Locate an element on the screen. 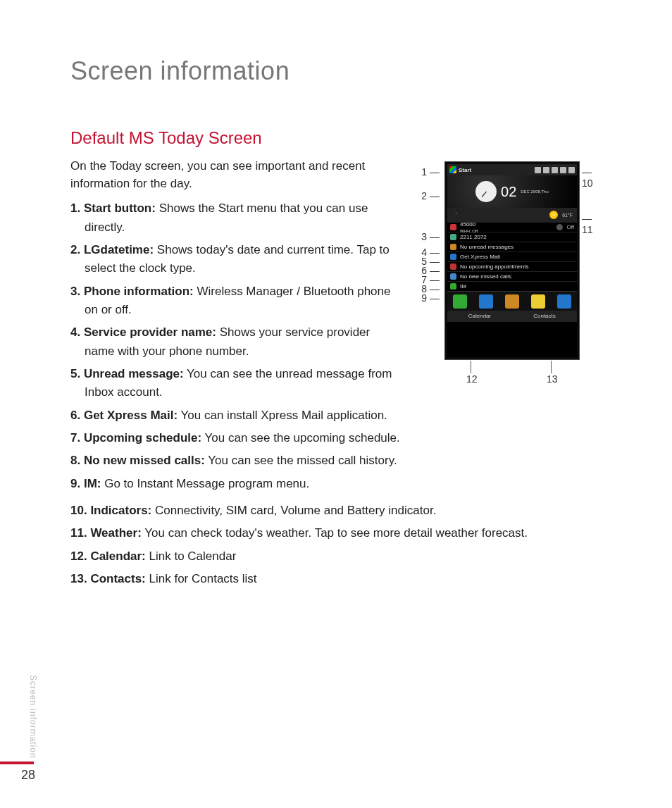 The image size is (672, 808). item-term: Start button: is located at coordinates (120, 209).